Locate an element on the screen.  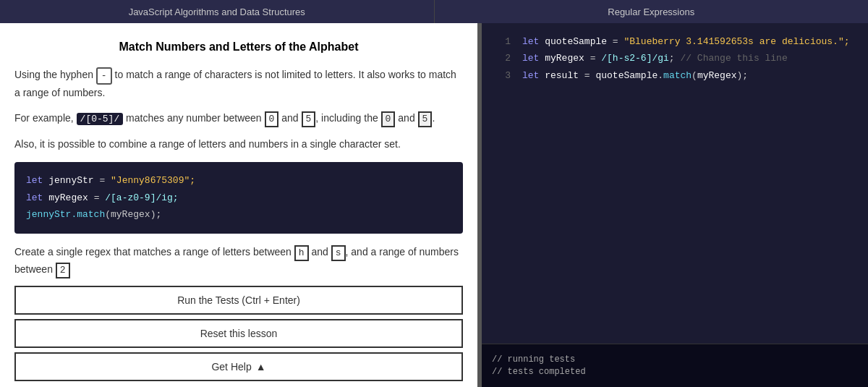
para2-mid2: and is located at coordinates (289, 118).